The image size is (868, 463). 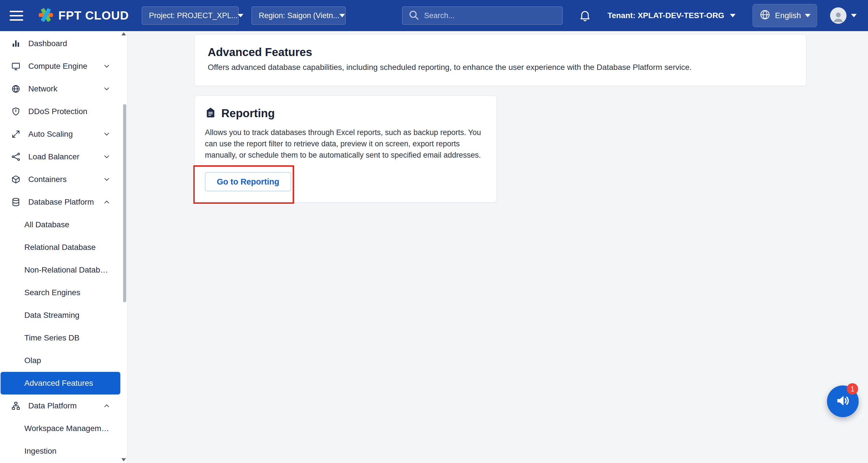 What do you see at coordinates (346, 113) in the screenshot?
I see `reporting-card-header: Reporting` at bounding box center [346, 113].